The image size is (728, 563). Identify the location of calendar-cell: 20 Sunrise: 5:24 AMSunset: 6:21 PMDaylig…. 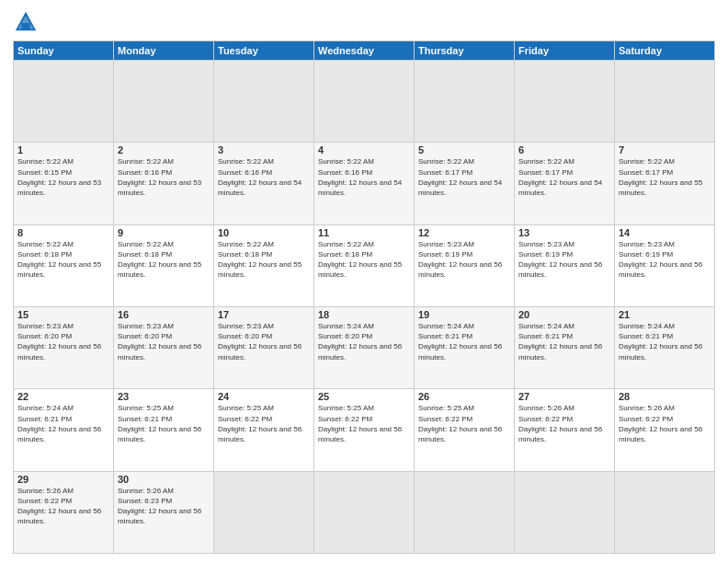
(564, 348).